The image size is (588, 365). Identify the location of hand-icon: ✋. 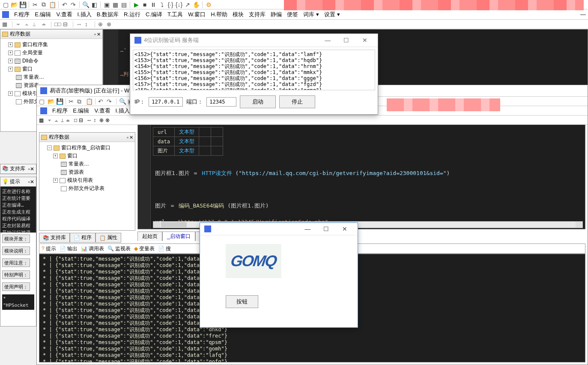
(196, 5).